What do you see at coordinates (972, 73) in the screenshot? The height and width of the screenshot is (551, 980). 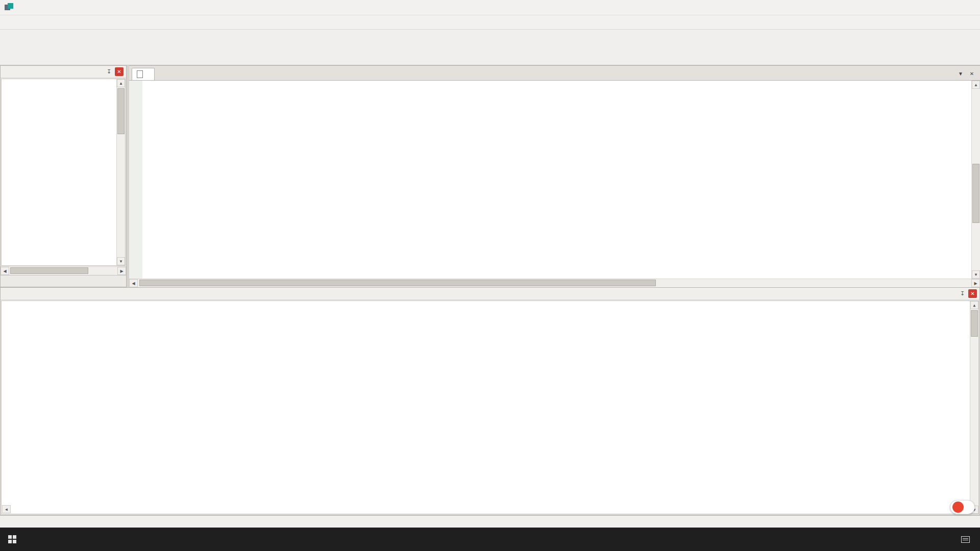 I see `close-document-button: ✕` at bounding box center [972, 73].